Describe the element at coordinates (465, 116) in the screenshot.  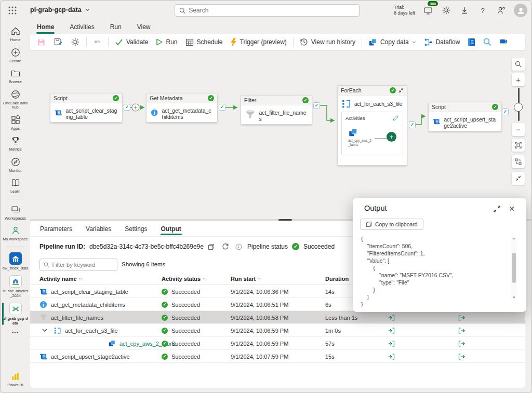
I see `node-script-upsert: Script ✓ act_script_upsert_stage2active` at that location.